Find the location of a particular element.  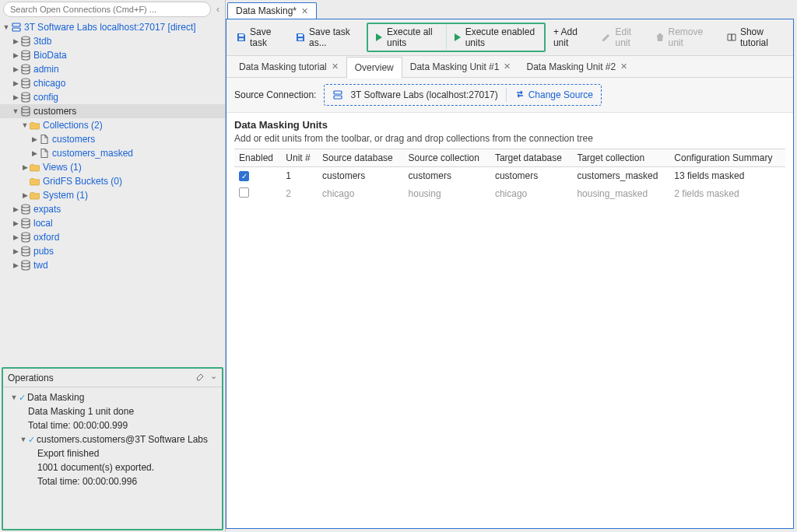

tree-label: twd is located at coordinates (40, 265).